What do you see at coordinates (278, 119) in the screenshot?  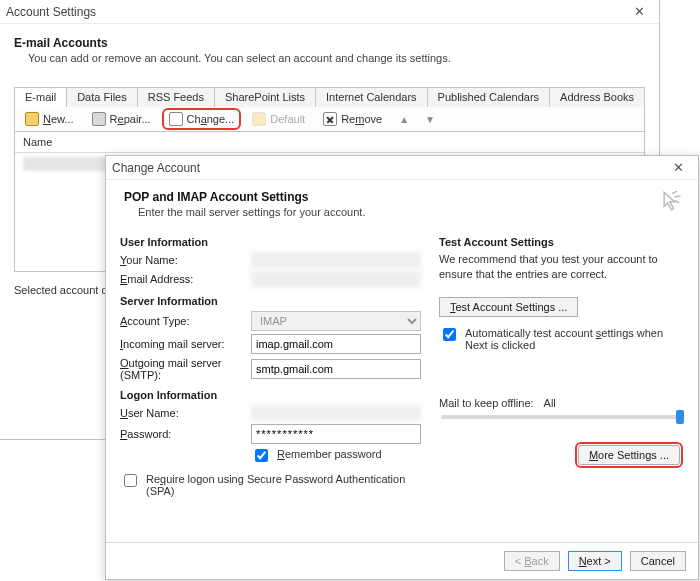 I see `default-button: Default` at bounding box center [278, 119].